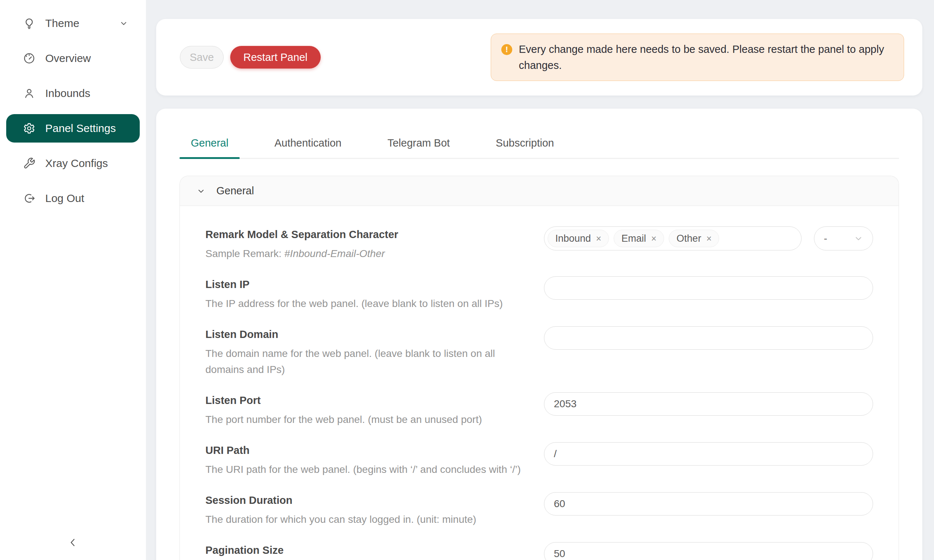  I want to click on restart-warning-alert: ! Every change made here needs to be sav…, so click(698, 57).